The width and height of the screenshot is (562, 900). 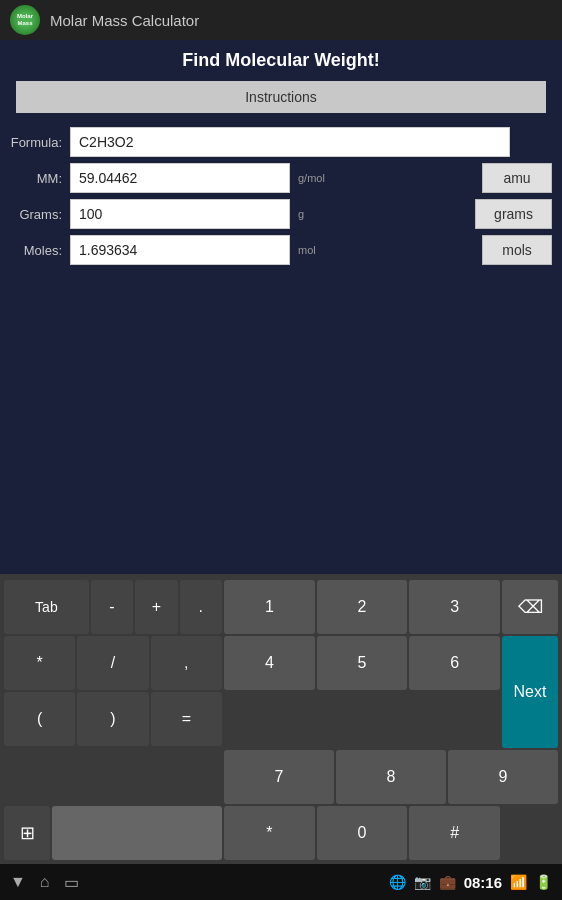 What do you see at coordinates (290, 142) in the screenshot?
I see `formula-input` at bounding box center [290, 142].